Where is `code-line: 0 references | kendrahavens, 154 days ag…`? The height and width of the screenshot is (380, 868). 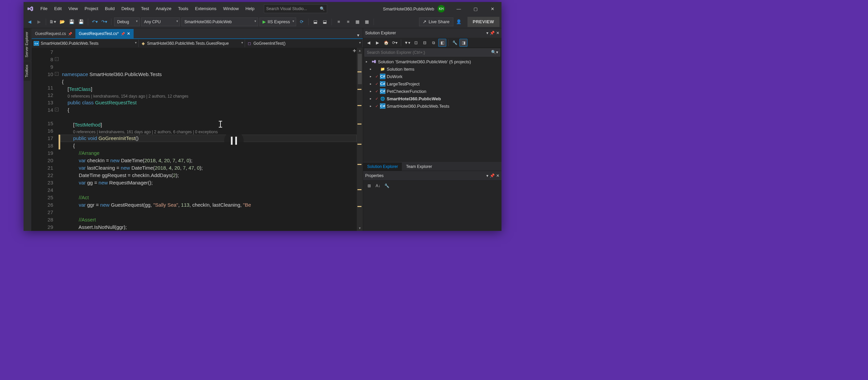 code-line: 0 references | kendrahavens, 154 days ag… is located at coordinates (209, 96).